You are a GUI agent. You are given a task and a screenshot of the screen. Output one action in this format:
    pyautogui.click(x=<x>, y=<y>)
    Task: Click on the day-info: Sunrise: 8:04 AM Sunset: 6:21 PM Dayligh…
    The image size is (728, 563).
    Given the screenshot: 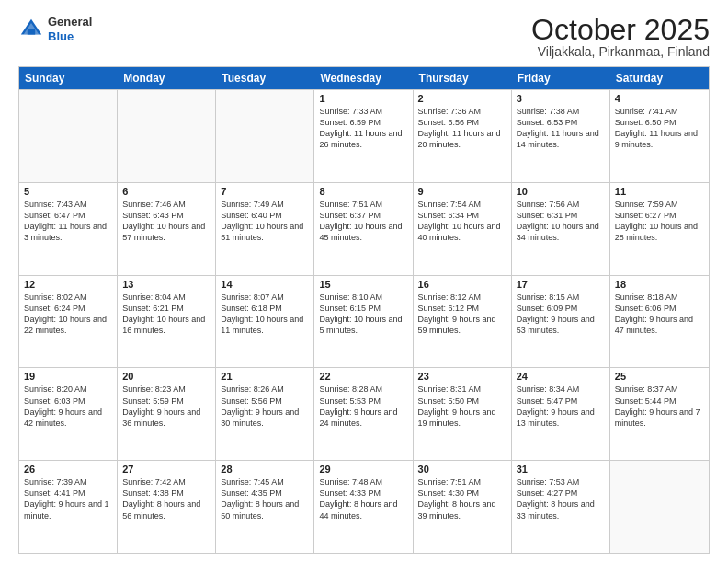 What is the action you would take?
    pyautogui.click(x=166, y=315)
    